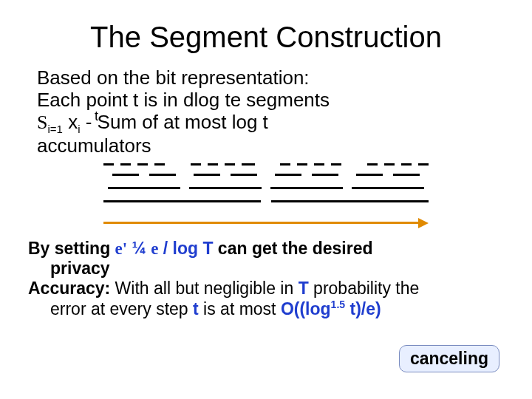  I want to click on txt: probability the, so click(364, 288).